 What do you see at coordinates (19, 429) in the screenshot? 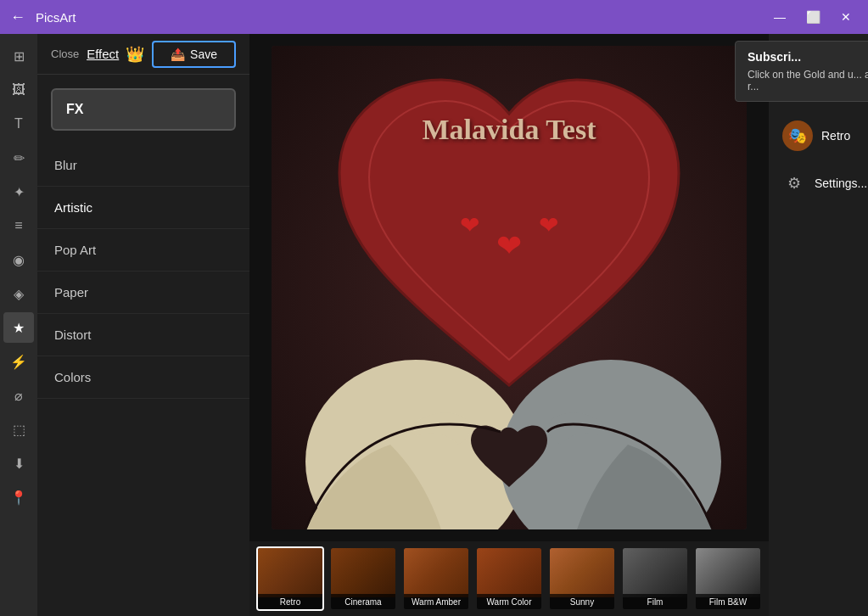
I see `layers-tool-button: ⬚` at bounding box center [19, 429].